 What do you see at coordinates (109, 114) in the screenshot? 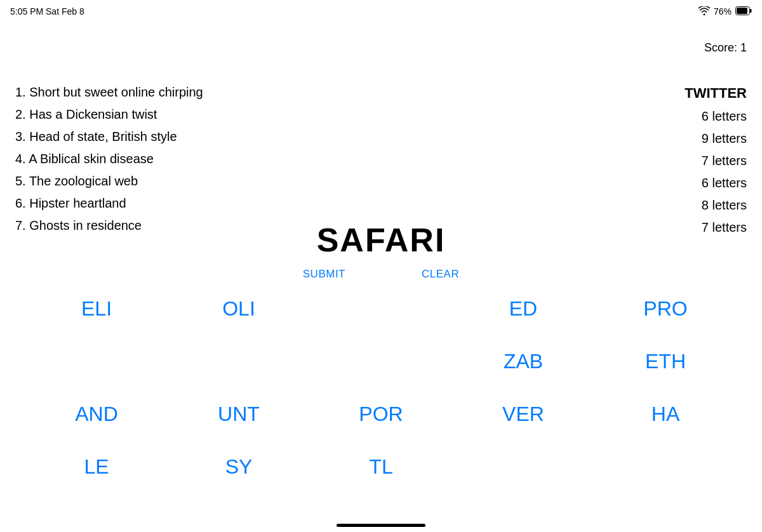
I see `clue-item-2: 2. Has a Dickensian twist` at bounding box center [109, 114].